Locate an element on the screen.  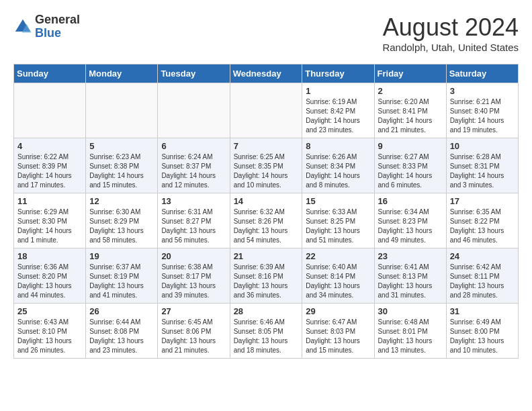
calendar-cell: 26Sunrise: 6:44 AM Sunset: 8:08 PM Dayli… is located at coordinates (122, 331).